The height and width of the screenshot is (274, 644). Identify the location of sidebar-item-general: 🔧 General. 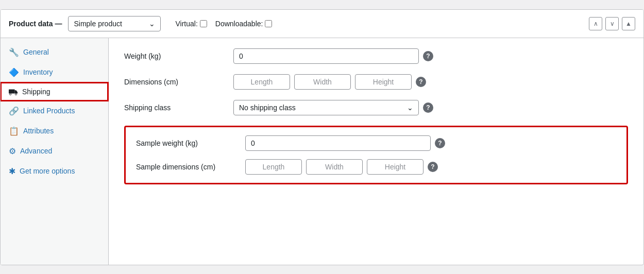
(55, 53).